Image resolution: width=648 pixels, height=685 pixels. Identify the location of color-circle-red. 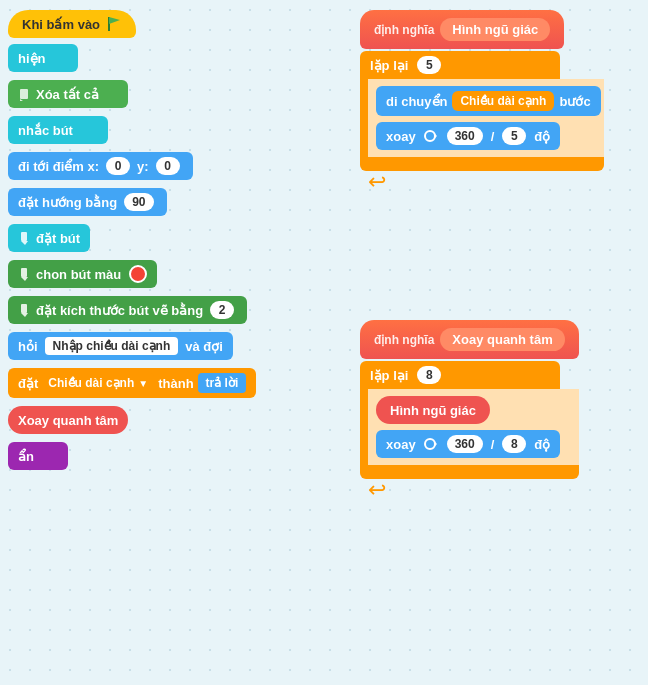
(138, 274).